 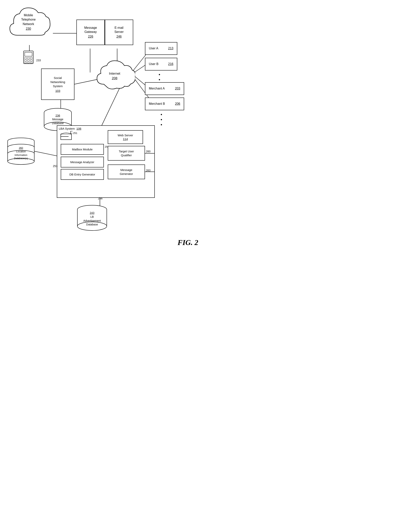 I want to click on internet-label: Internet, so click(x=115, y=74).